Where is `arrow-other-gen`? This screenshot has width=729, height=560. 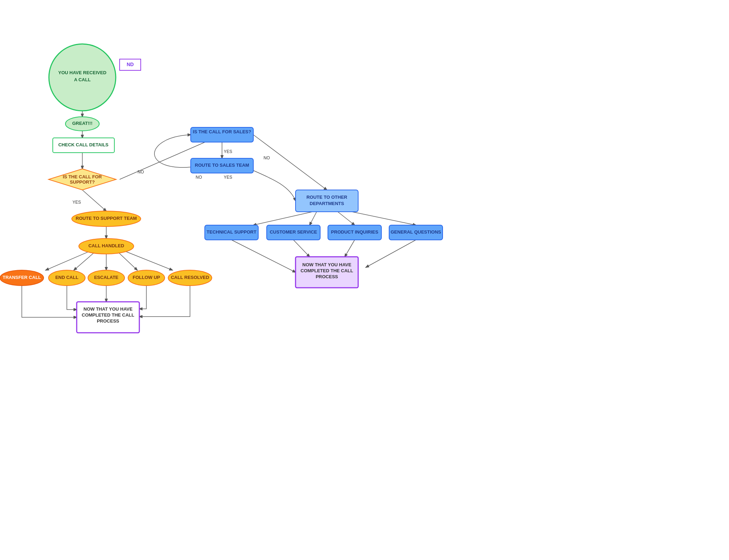
arrow-other-gen is located at coordinates (384, 218).